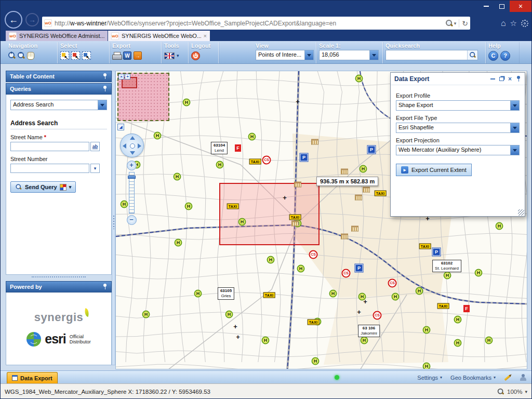 Image resolution: width=532 pixels, height=399 pixels. Describe the element at coordinates (430, 378) in the screenshot. I see `settings-menu: Settings▾` at that location.